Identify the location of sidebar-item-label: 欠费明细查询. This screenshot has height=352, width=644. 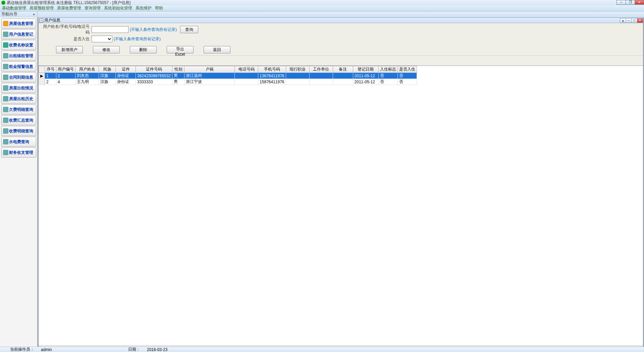
(21, 109).